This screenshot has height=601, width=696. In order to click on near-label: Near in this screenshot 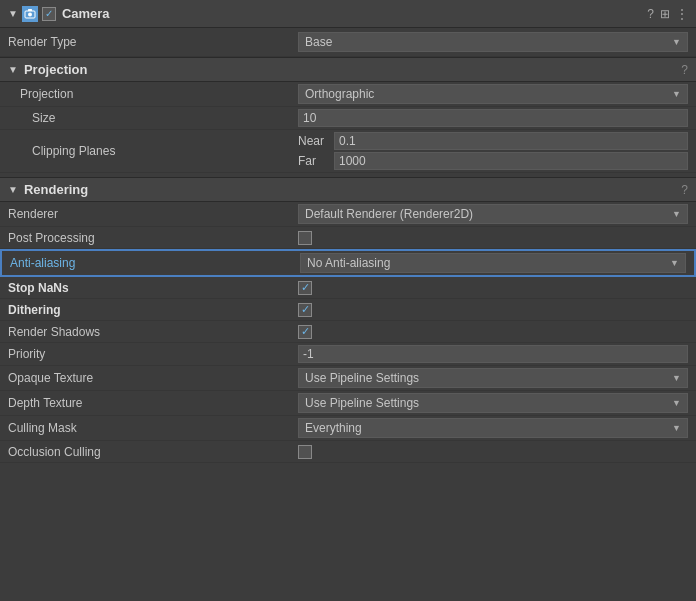, I will do `click(313, 141)`.